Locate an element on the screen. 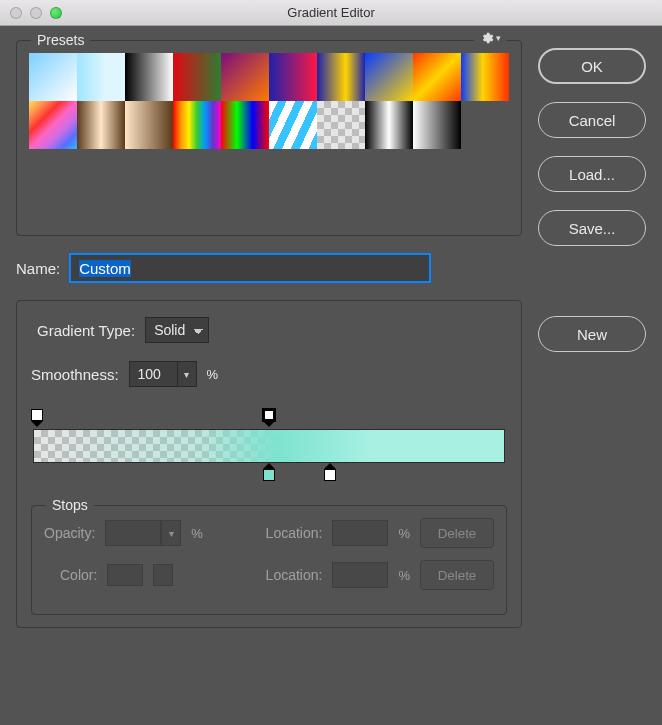 This screenshot has width=662, height=725. name-label: Name: is located at coordinates (38, 268).